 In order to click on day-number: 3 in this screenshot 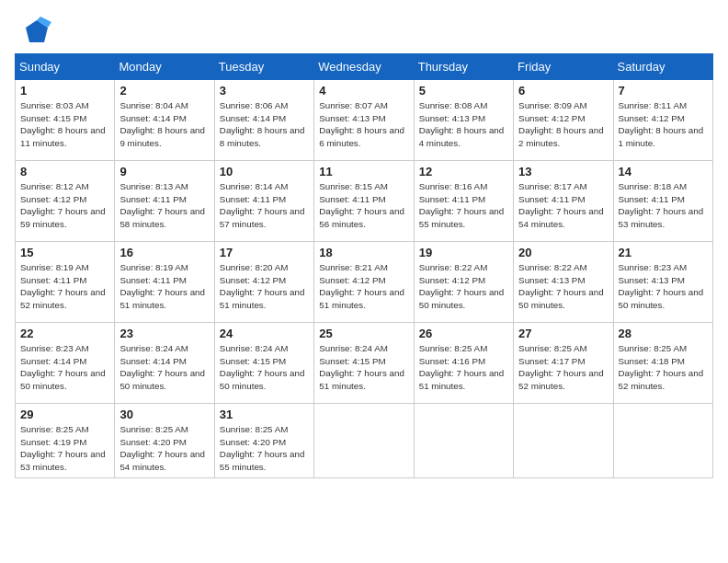, I will do `click(265, 90)`.